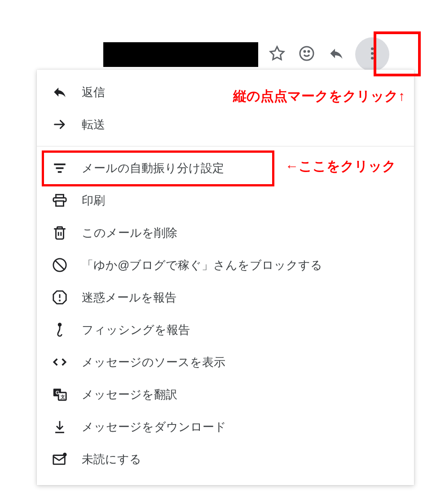 This screenshot has width=423, height=504. What do you see at coordinates (63, 397) in the screenshot?
I see `svg-text: 文` at bounding box center [63, 397].